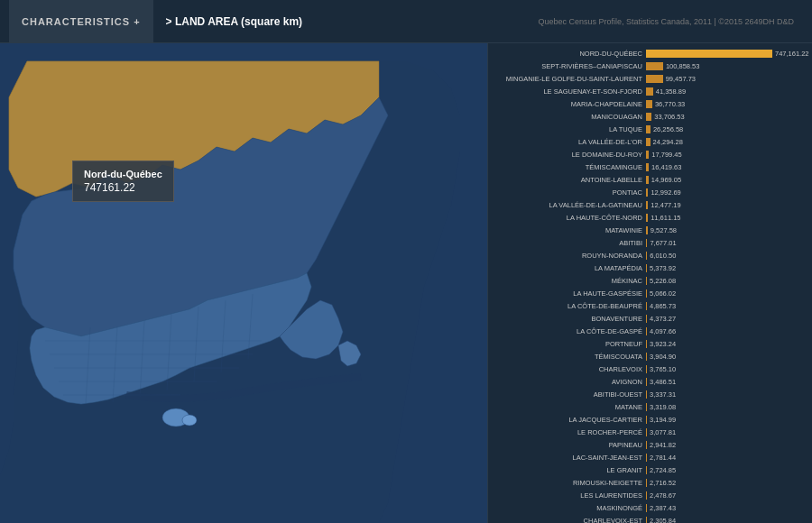 The height and width of the screenshot is (523, 812). Describe the element at coordinates (662, 445) in the screenshot. I see `chart-row-value: 2,941.82` at that location.